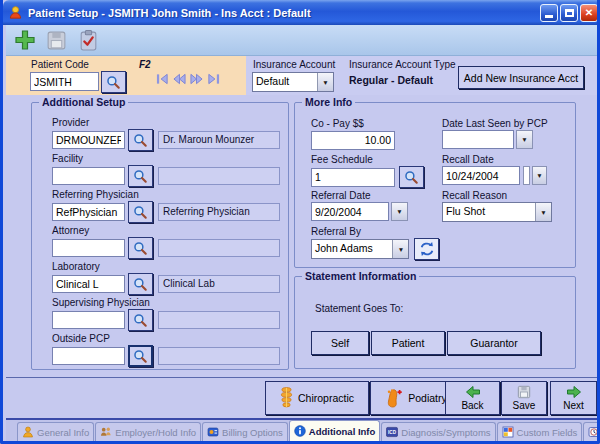 The width and height of the screenshot is (600, 444). I want to click on patient-search-button, so click(114, 82).